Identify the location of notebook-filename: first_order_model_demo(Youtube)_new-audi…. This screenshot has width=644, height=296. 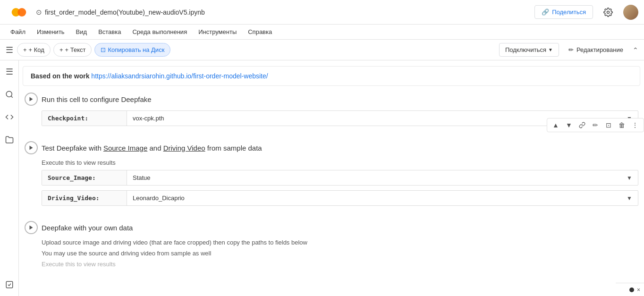
(125, 12).